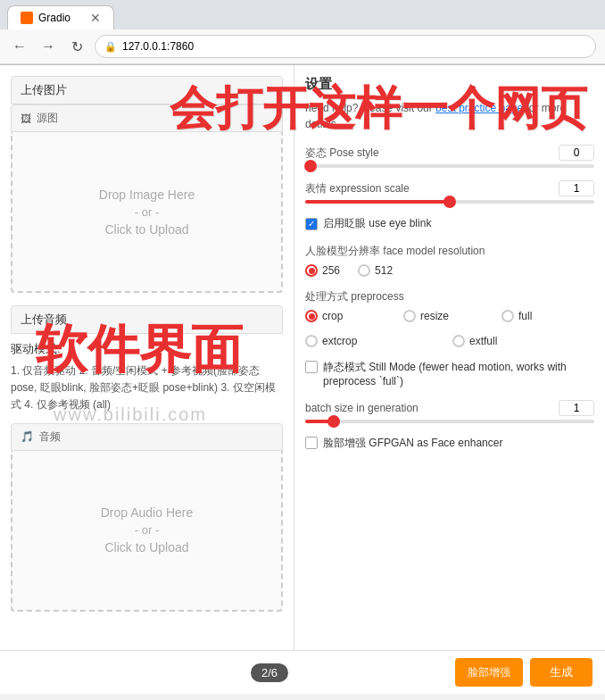 The height and width of the screenshot is (700, 605). I want to click on resolution-512: 512, so click(375, 271).